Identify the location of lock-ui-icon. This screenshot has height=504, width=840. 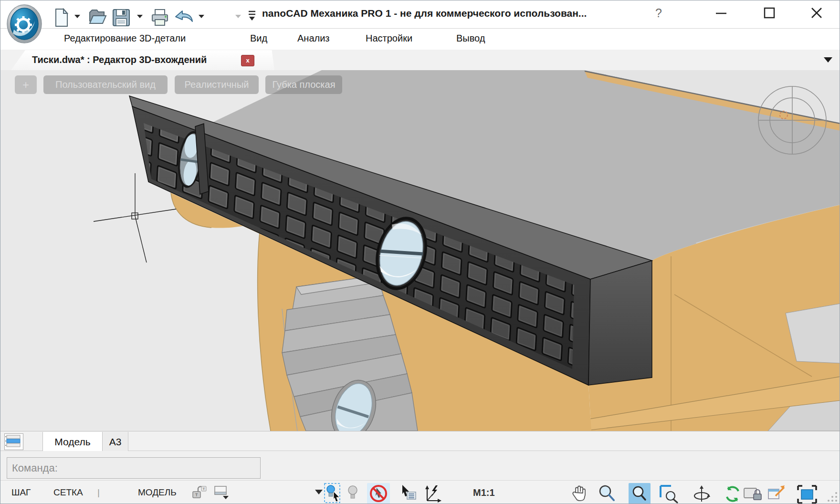
(753, 494).